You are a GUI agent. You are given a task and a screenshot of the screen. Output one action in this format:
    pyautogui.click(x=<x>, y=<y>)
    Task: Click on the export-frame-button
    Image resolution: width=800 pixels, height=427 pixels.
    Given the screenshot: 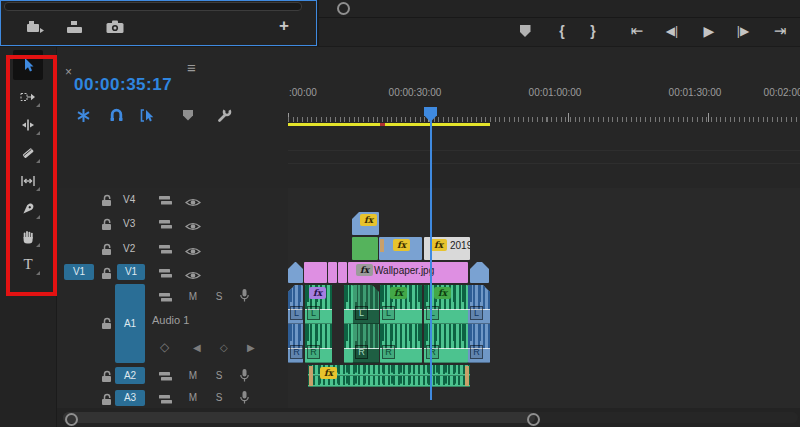 What is the action you would take?
    pyautogui.click(x=115, y=27)
    